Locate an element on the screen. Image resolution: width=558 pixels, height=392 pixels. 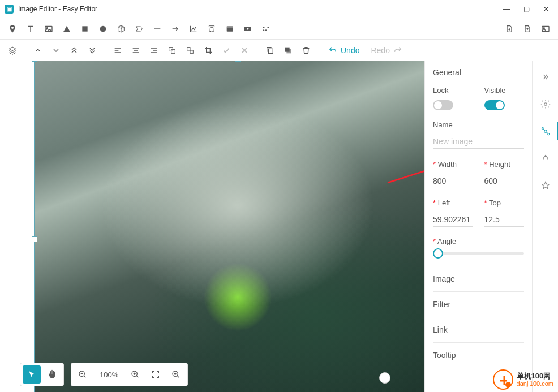
minimize-button: — is located at coordinates (507, 9).